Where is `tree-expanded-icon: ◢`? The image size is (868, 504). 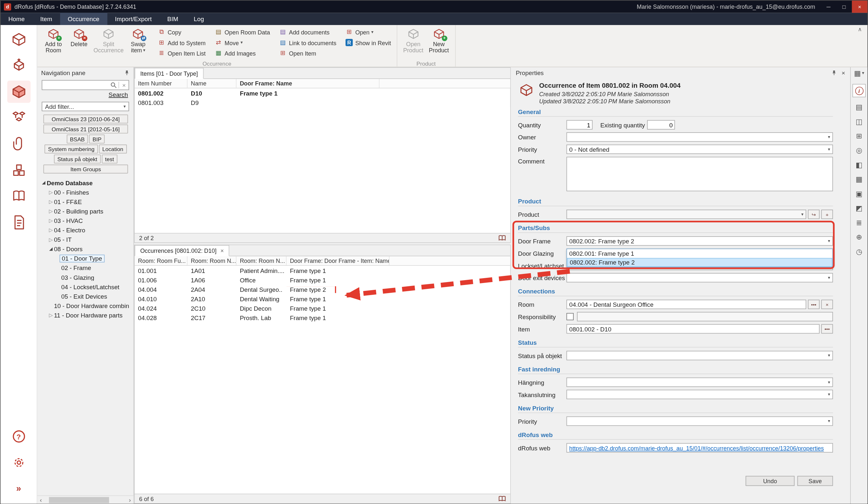
tree-expanded-icon: ◢ is located at coordinates (51, 249).